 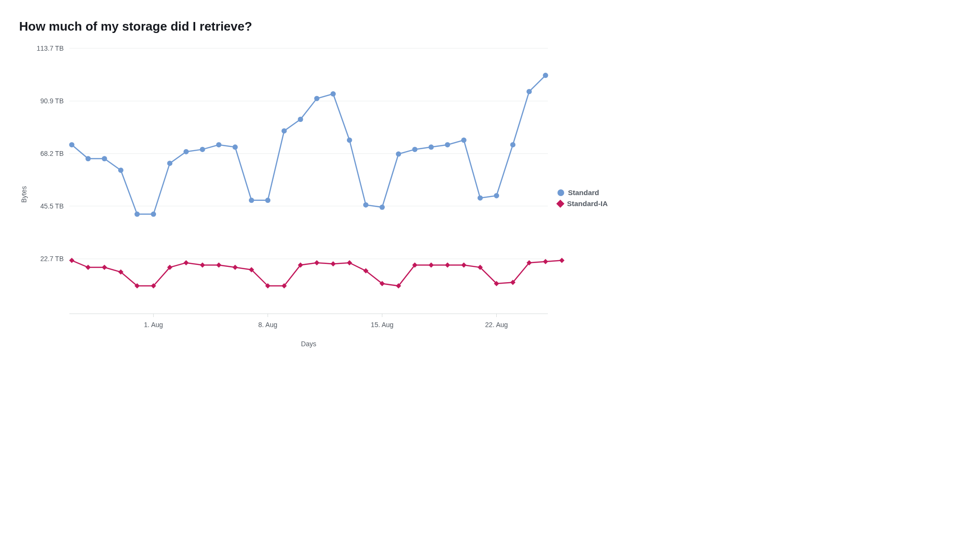 What do you see at coordinates (561, 204) in the screenshot?
I see `diamond-marker-icon` at bounding box center [561, 204].